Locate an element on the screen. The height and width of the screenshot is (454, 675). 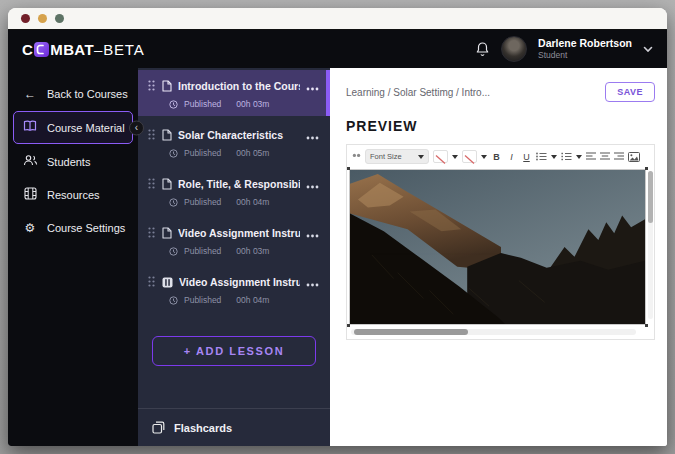
gear-icon: ⚙ is located at coordinates (30, 228).